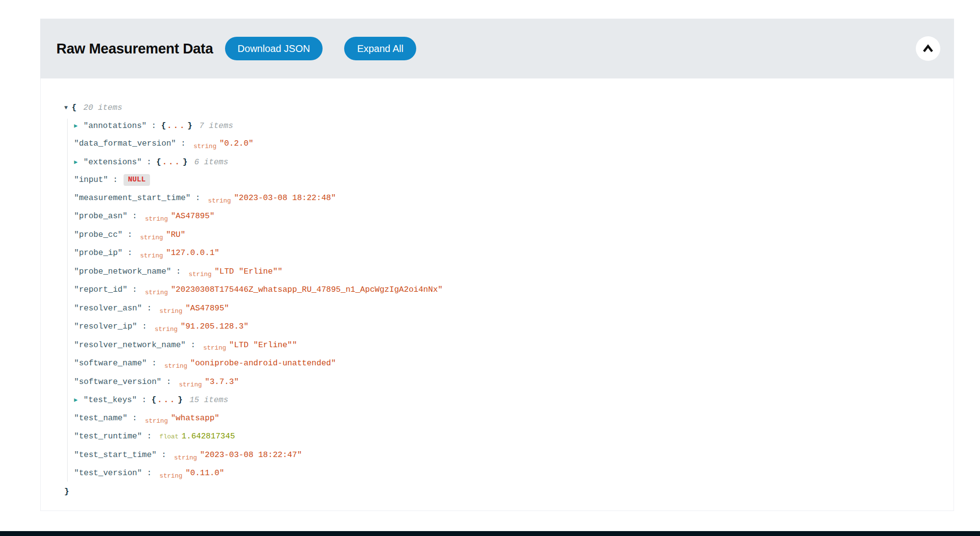  I want to click on json-key: "test_runtime", so click(108, 436).